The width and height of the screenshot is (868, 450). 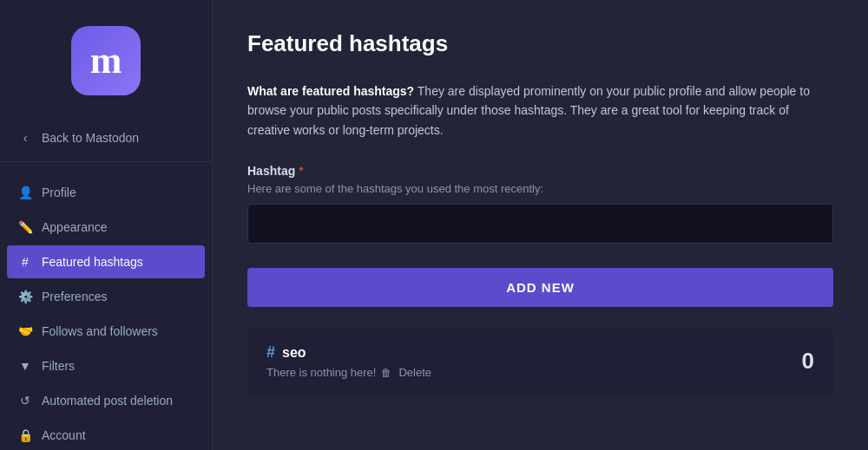 I want to click on trash-icon: 🗑, so click(x=386, y=373).